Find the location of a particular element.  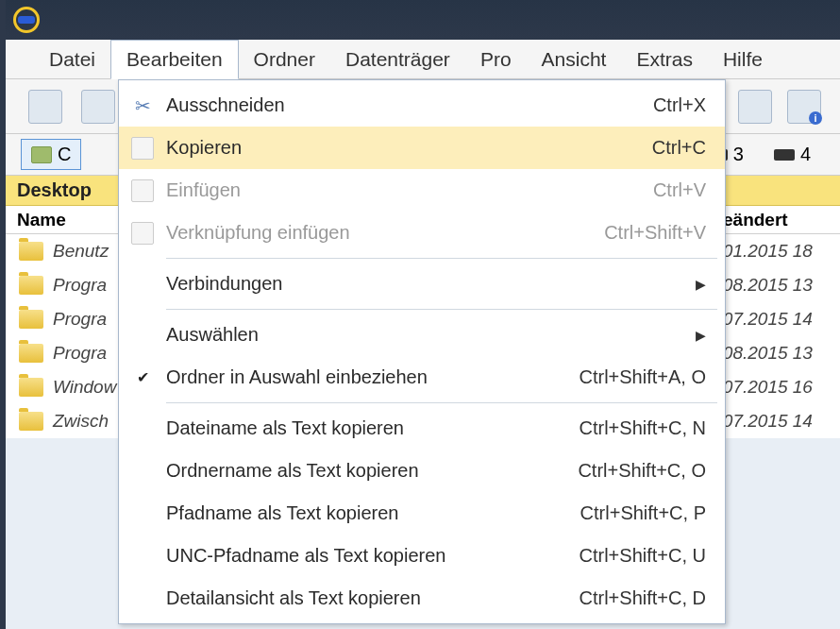

menu-hilfe: Hilfe is located at coordinates (743, 60).